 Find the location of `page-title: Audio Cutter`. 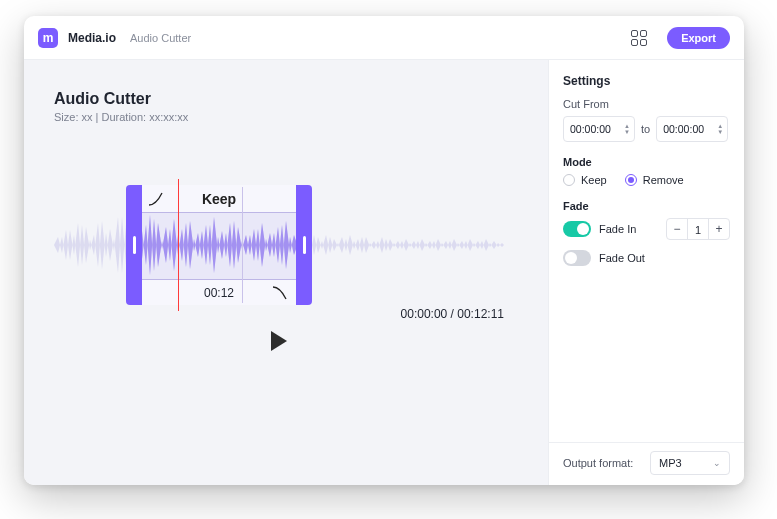

page-title: Audio Cutter is located at coordinates (292, 99).